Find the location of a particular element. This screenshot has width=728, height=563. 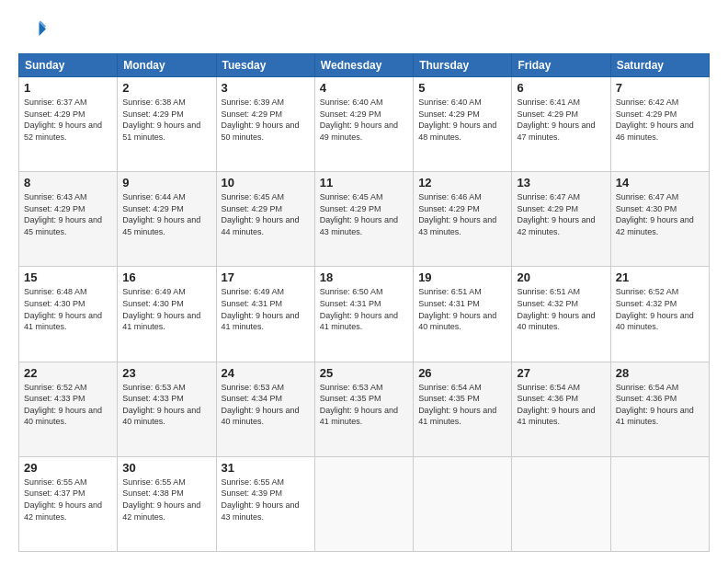

day-info: Sunrise: 6:54 AMSunset: 4:35 PMDaylight:… is located at coordinates (458, 405).